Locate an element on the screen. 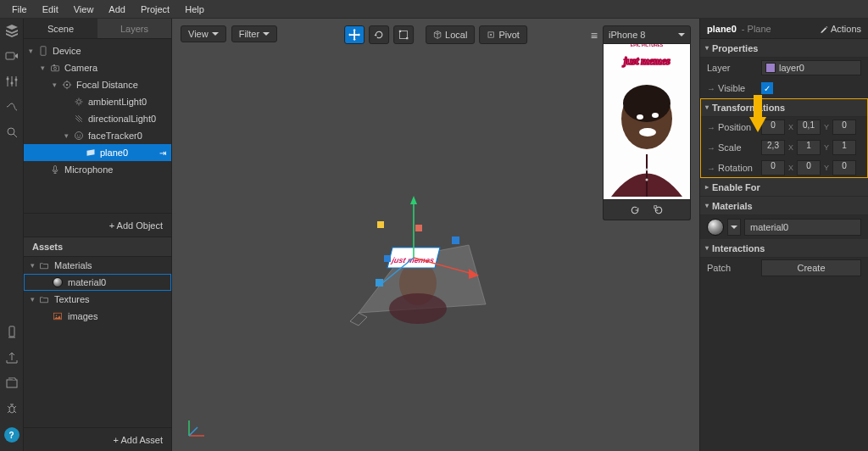 Image resolution: width=868 pixels, height=451 pixels. menu-edit: Edit is located at coordinates (51, 9).